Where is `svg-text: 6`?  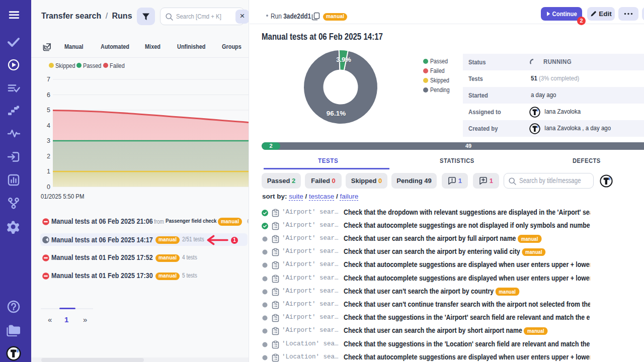 svg-text: 6 is located at coordinates (48, 95).